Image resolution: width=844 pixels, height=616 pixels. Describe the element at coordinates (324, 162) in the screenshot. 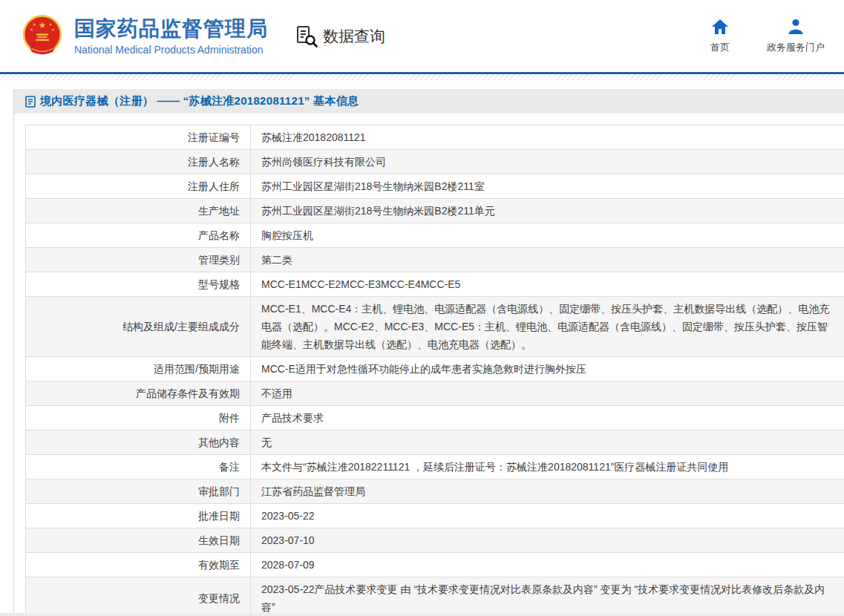

I see `row-value: 苏州尚领医疗科技有限公司` at that location.